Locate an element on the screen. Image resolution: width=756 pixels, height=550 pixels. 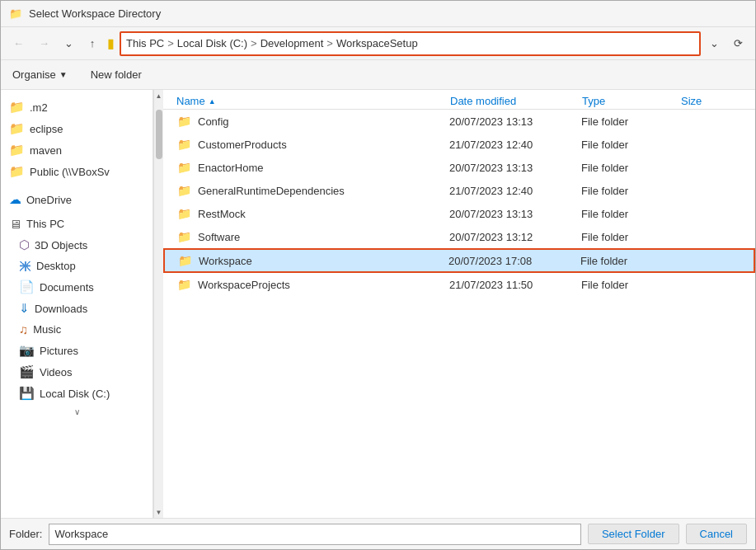
sidebar-item-label: Local Disk (C:) is located at coordinates (74, 394).